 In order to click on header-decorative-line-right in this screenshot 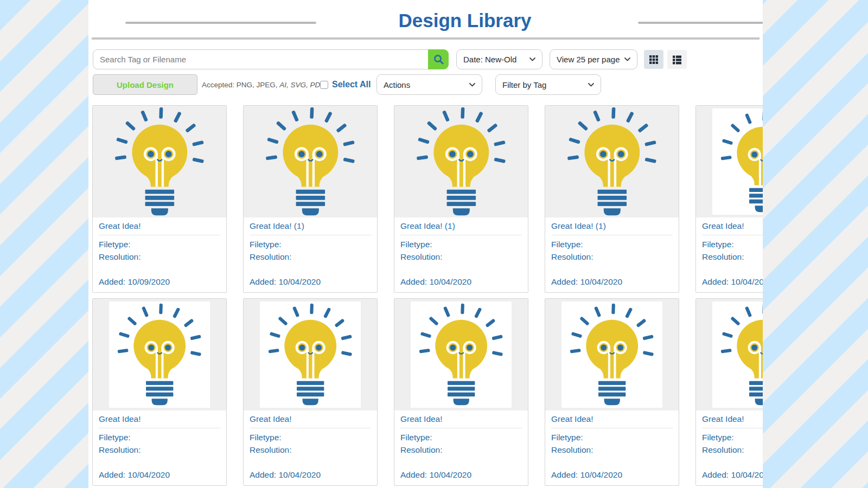, I will do `click(700, 23)`.